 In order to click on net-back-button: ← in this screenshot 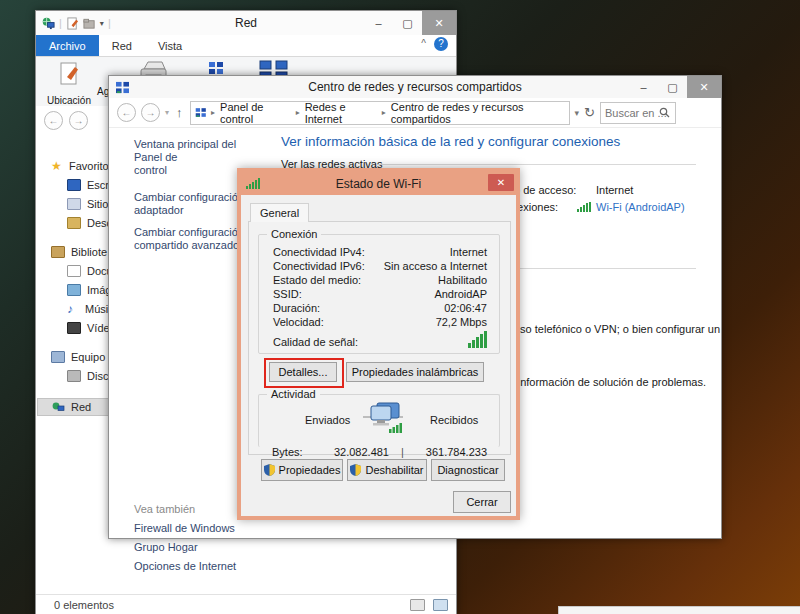, I will do `click(126, 112)`.